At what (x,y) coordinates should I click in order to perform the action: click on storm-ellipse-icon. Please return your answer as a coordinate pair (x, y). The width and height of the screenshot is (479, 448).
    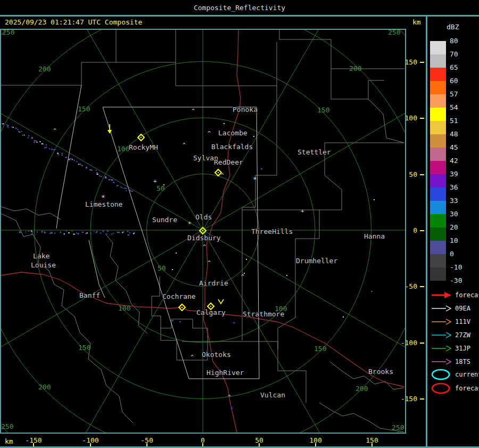
    Looking at the image, I should click on (441, 388).